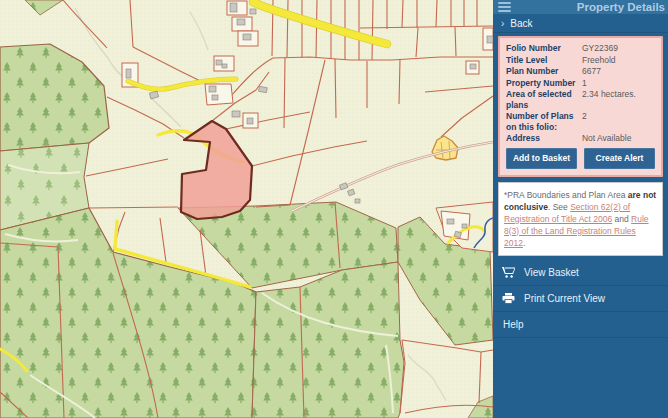 The height and width of the screenshot is (418, 668). What do you see at coordinates (524, 243) in the screenshot?
I see `disclaimer-text: .` at bounding box center [524, 243].